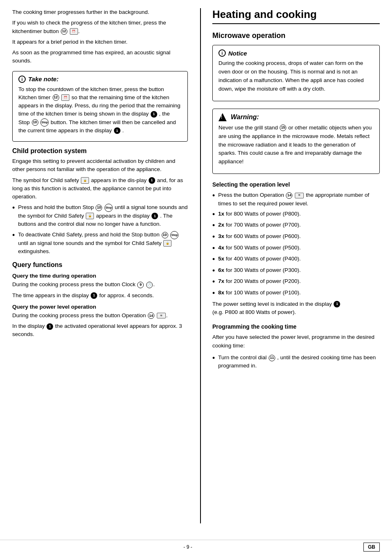 This screenshot has height=554, width=392. I want to click on stop-icon: Stop, so click(45, 122).